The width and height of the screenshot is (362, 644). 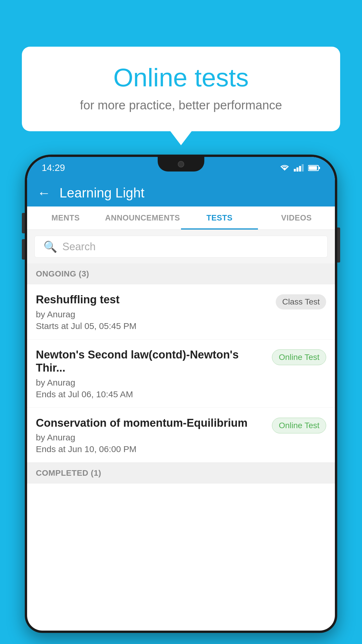 What do you see at coordinates (153, 312) in the screenshot?
I see `test-info-1: Reshuffling test by Anurag Starts at Jul…` at bounding box center [153, 312].